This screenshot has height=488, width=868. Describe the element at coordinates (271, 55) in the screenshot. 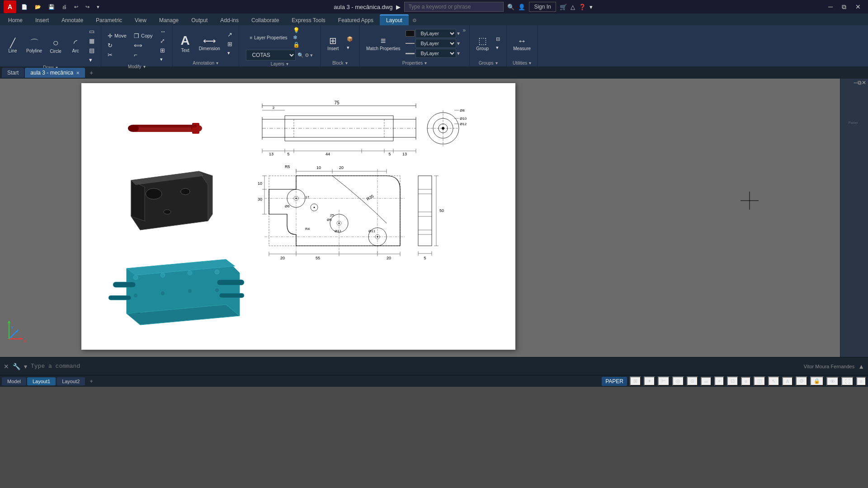

I see `layer-dropdown: COTAS` at that location.